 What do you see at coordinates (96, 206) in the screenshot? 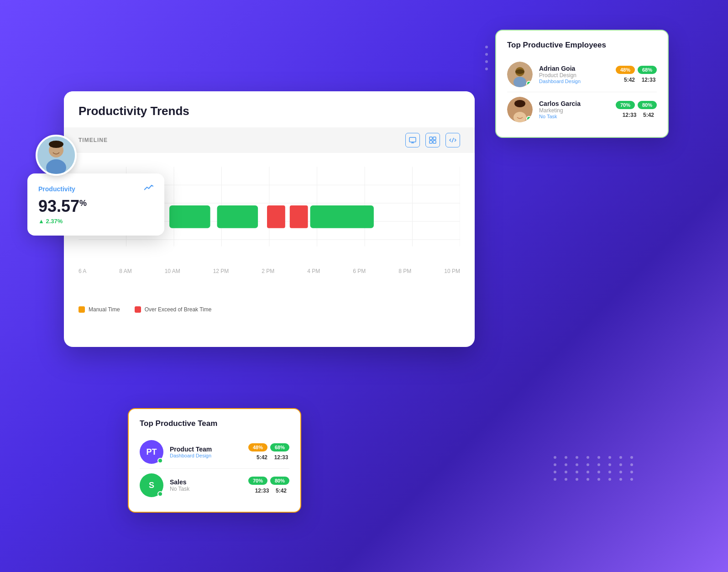
I see `productivity-value: 93.57%` at bounding box center [96, 206].